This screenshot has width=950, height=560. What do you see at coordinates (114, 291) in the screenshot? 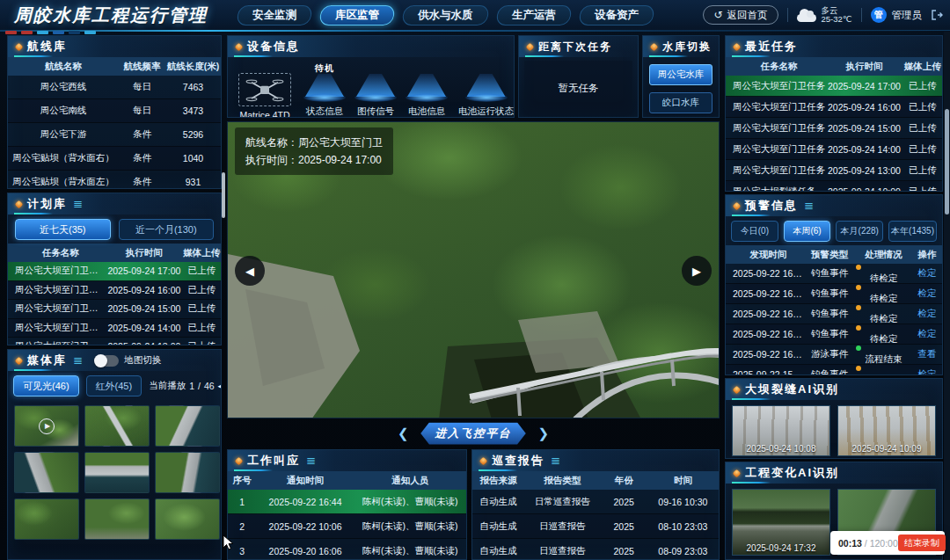
I see `plan-row: 周公宅大坝至门卫任务 2025-09-24 16:00 已上传` at bounding box center [114, 291].